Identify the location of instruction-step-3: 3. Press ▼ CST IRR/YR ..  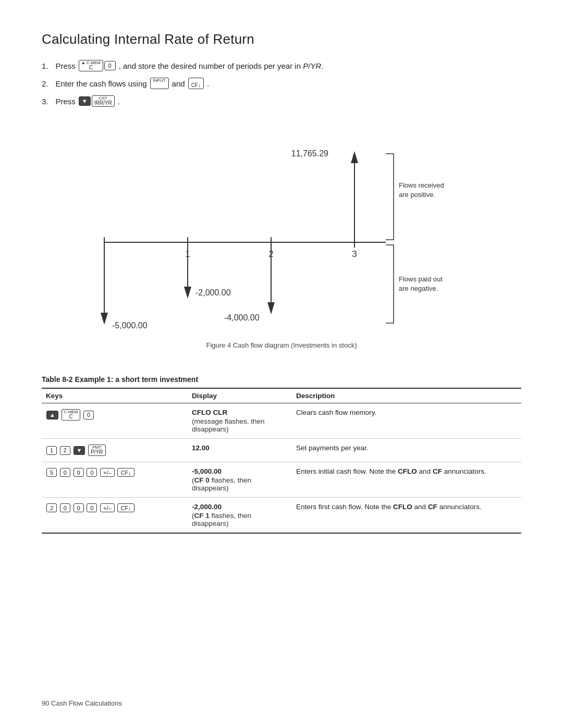
(282, 101).